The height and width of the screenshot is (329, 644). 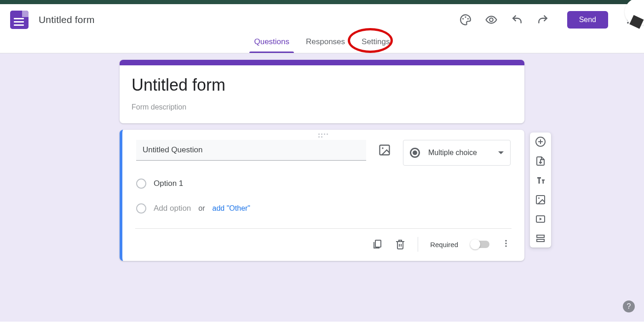 What do you see at coordinates (377, 244) in the screenshot?
I see `duplicate-icon` at bounding box center [377, 244].